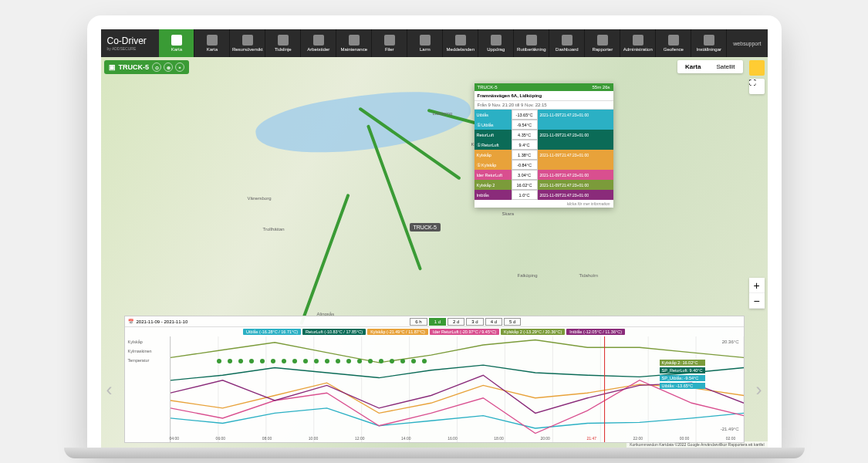  Describe the element at coordinates (525, 114) in the screenshot. I see `sensor-value: -13.65°C` at that location.